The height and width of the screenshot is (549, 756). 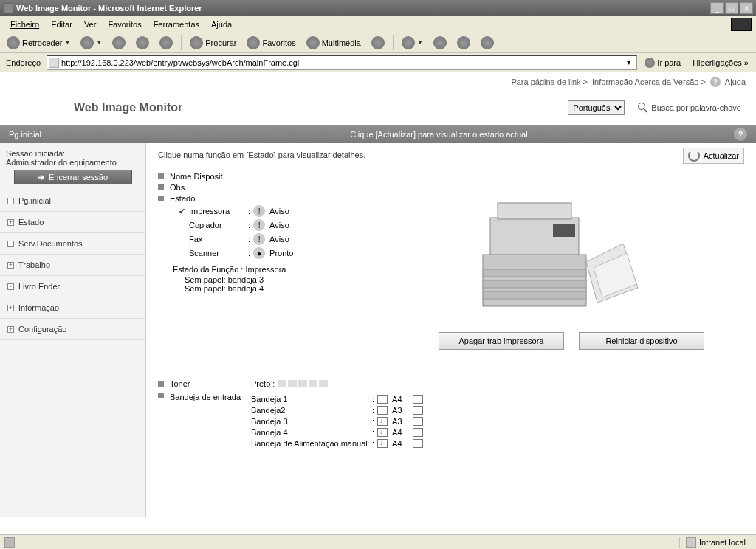 I want to click on link-page-link: Para página de link >, so click(x=549, y=82).